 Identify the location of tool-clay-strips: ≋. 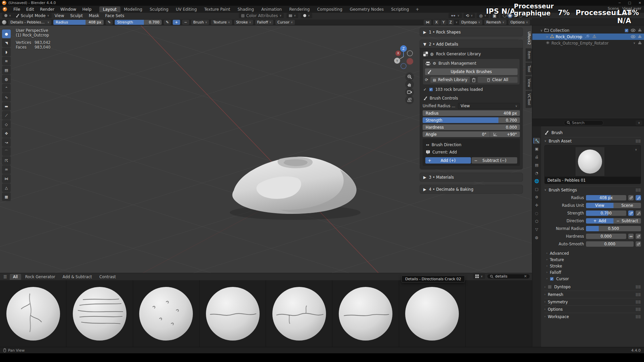
(6, 61).